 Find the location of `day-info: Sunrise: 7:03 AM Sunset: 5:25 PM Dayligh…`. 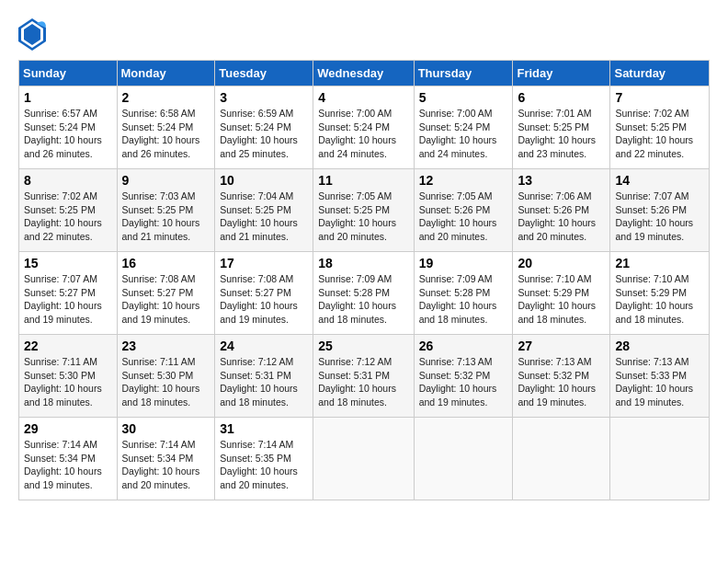

day-info: Sunrise: 7:03 AM Sunset: 5:25 PM Dayligh… is located at coordinates (166, 217).